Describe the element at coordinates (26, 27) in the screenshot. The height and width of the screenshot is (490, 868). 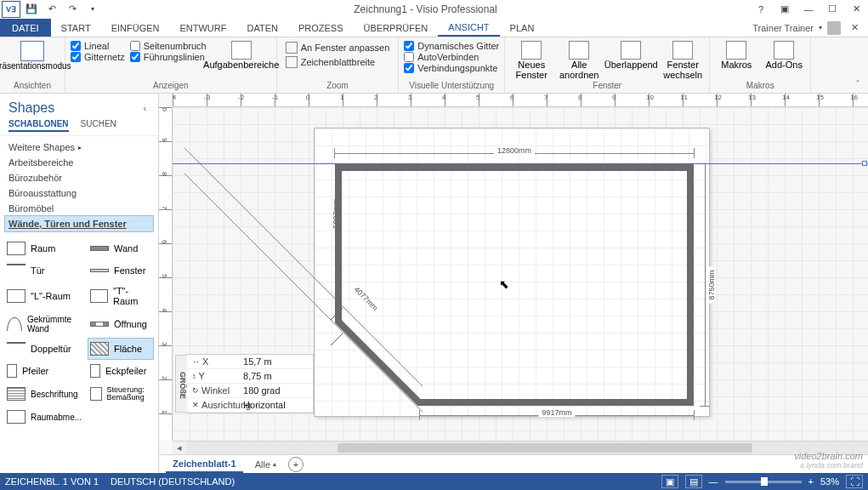
I see `tab-file: DATEI` at that location.